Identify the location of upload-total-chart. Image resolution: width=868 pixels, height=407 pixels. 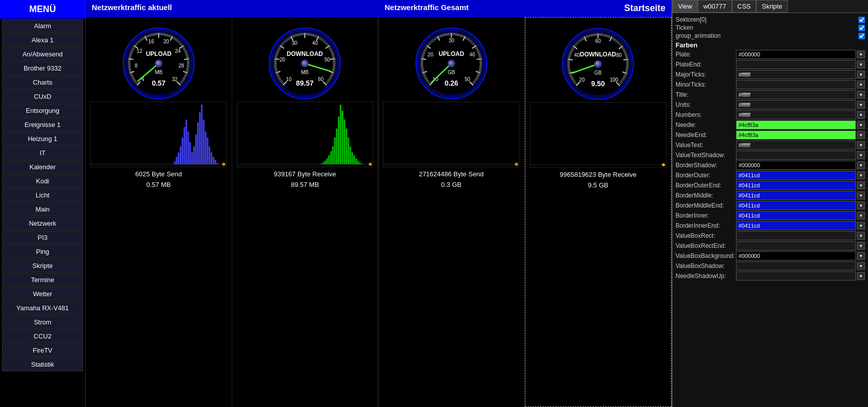
(451, 134).